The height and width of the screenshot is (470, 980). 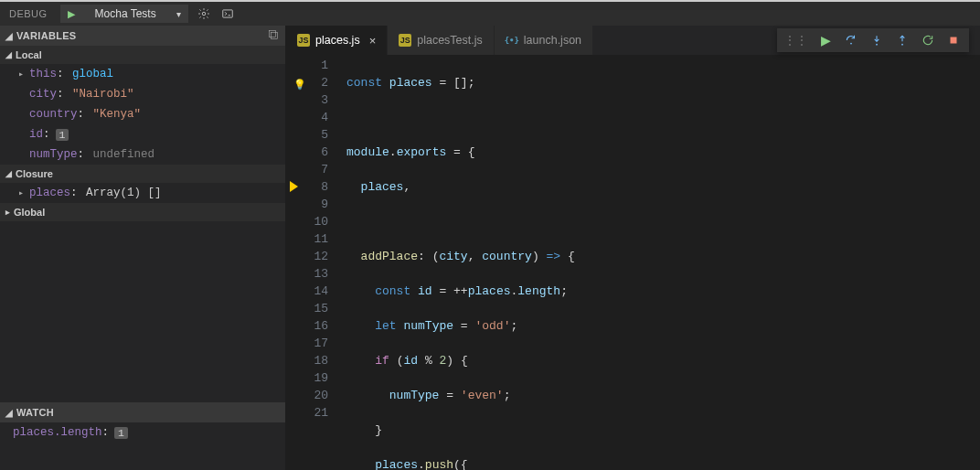 What do you see at coordinates (851, 40) in the screenshot?
I see `step-over-button` at bounding box center [851, 40].